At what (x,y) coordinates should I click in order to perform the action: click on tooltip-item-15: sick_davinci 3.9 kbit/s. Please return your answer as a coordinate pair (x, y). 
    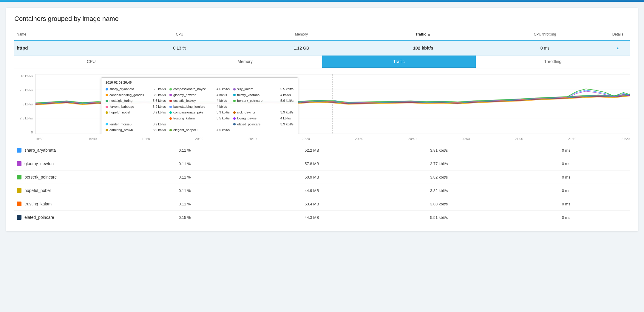
    Looking at the image, I should click on (263, 113).